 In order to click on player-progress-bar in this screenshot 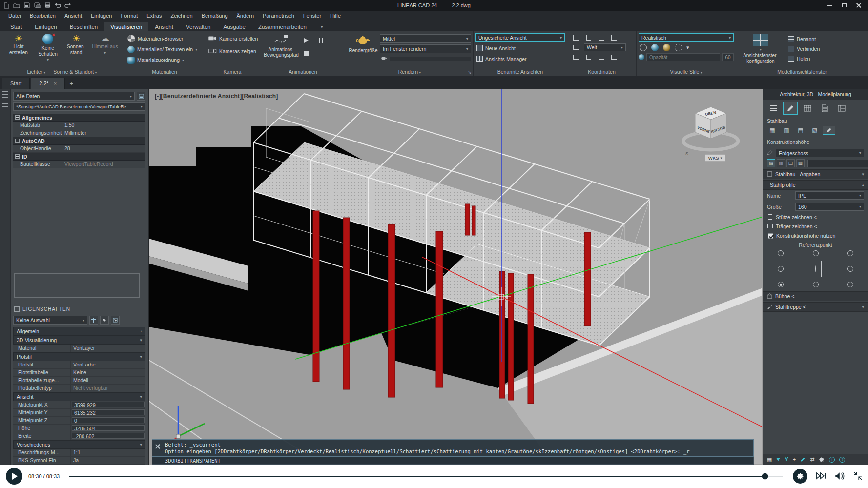, I will do `click(426, 476)`.